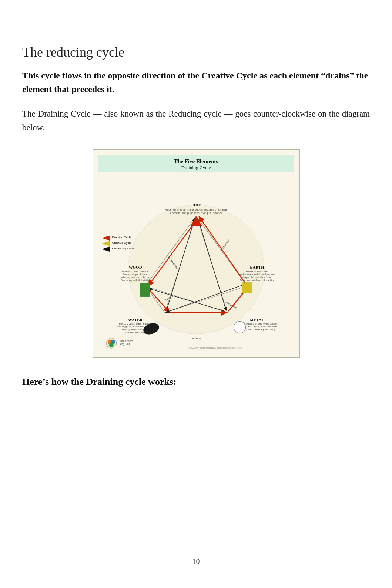 This screenshot has width=392, height=588. What do you see at coordinates (135, 320) in the screenshot?
I see `svg-text: WATER` at bounding box center [135, 320].